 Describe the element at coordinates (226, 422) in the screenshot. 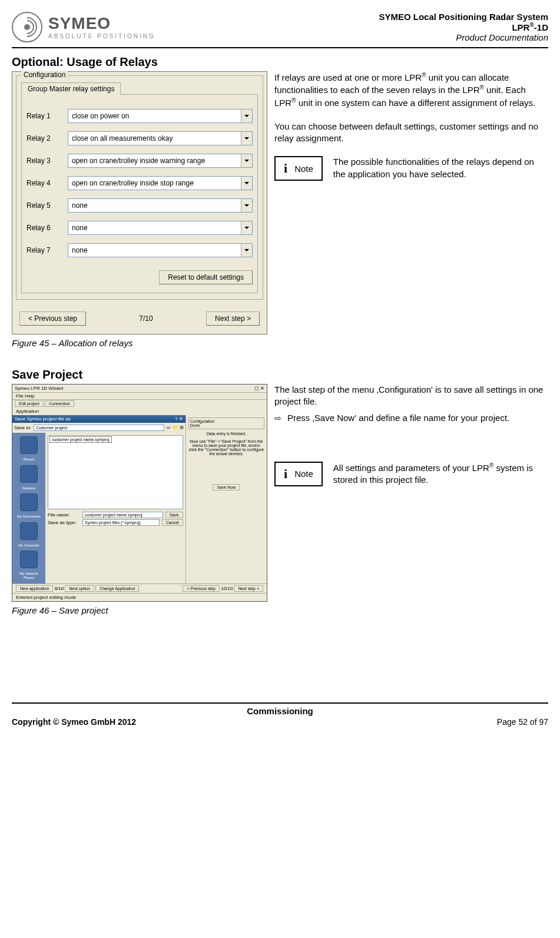

I see `config-heading: Configuration` at that location.